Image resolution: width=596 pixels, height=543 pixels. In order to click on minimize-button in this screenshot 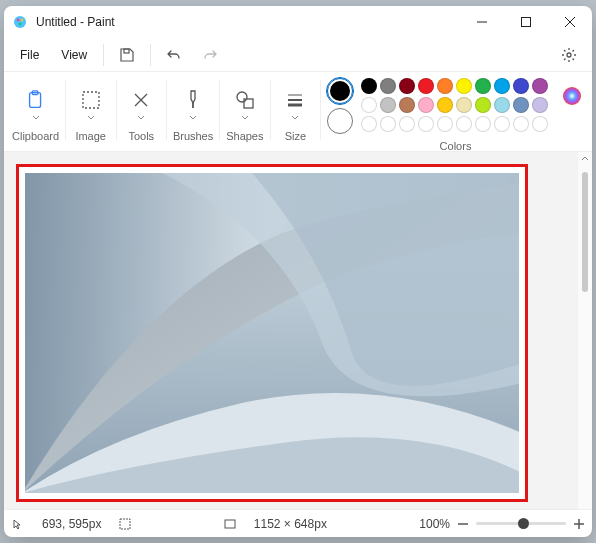, I will do `click(482, 22)`.